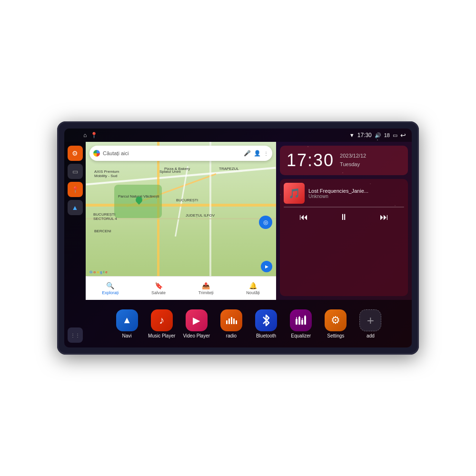 Image resolution: width=476 pixels, height=476 pixels. What do you see at coordinates (365, 135) in the screenshot?
I see `status-time: 17:30` at bounding box center [365, 135].